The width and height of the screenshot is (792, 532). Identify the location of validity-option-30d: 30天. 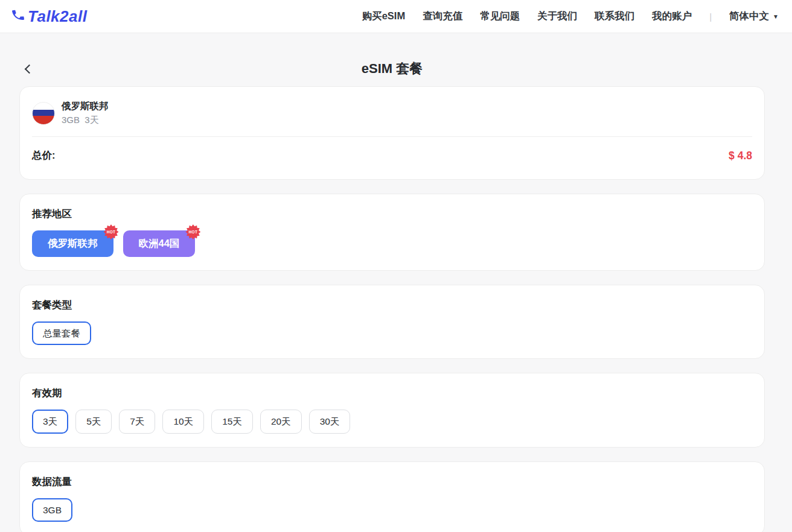
(330, 421).